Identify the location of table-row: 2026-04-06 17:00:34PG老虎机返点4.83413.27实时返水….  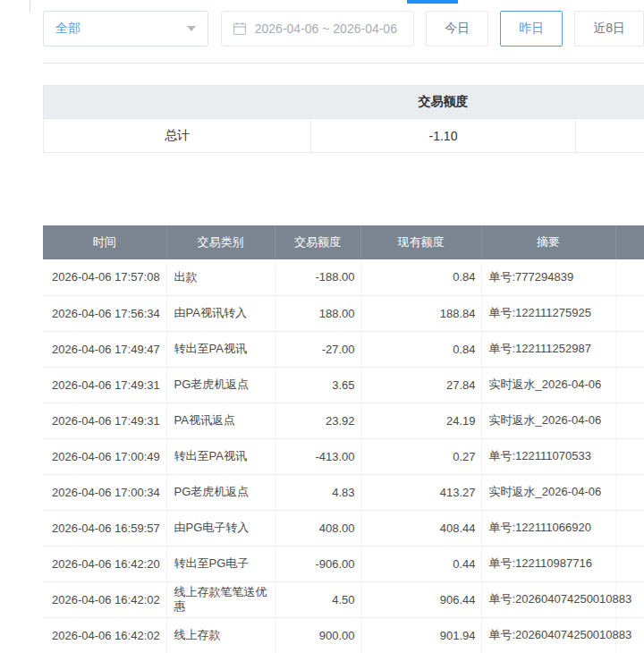
(343, 492).